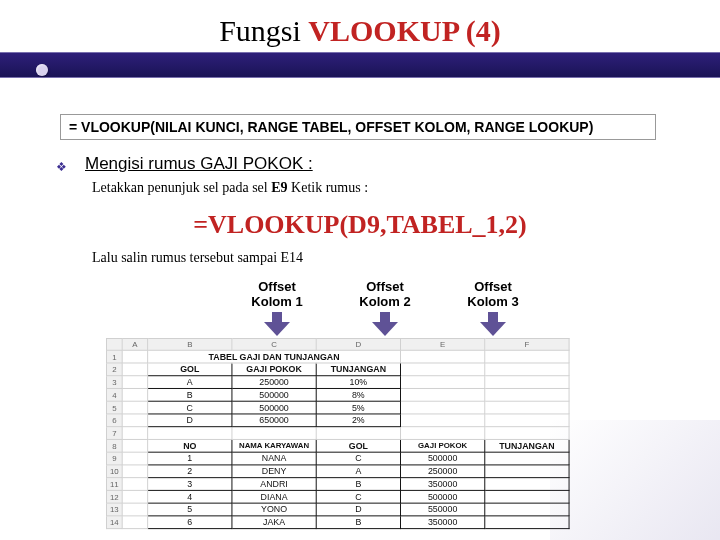 Image resolution: width=720 pixels, height=540 pixels. Describe the element at coordinates (277, 286) in the screenshot. I see `off1-l1: Offset` at that location.